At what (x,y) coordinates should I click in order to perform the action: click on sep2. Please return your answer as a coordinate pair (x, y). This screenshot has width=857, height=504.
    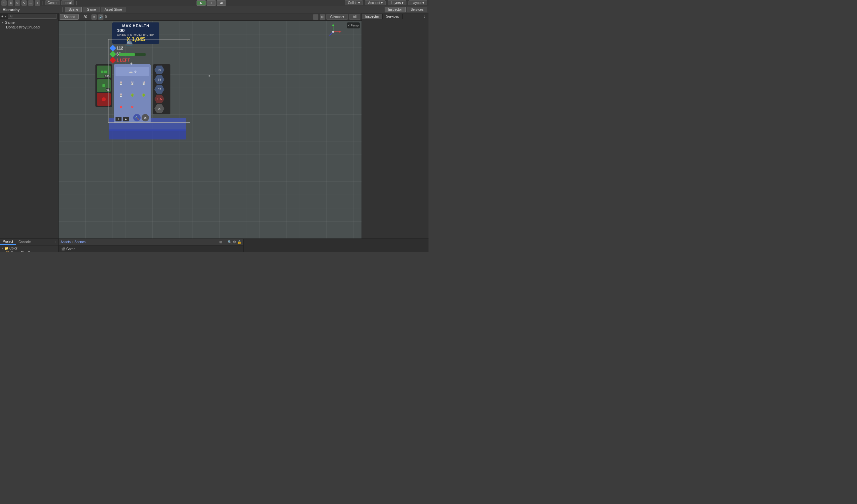
    Looking at the image, I should click on (76, 3).